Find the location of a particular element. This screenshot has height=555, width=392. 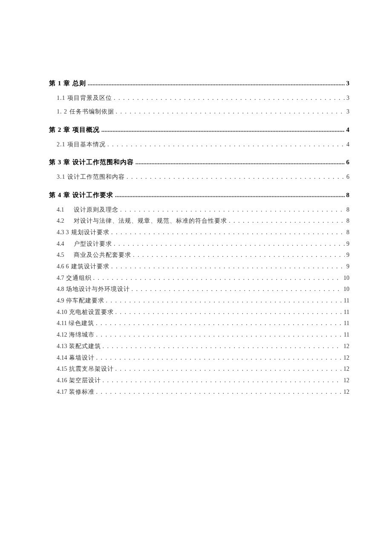

toc-subsection: 4.11 绿色建筑 . . . . . . . . . . . . . . . … is located at coordinates (203, 323).